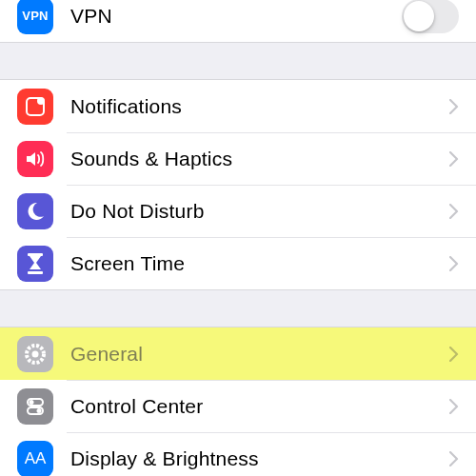 Image resolution: width=476 pixels, height=476 pixels. I want to click on sounds-label: Sounds & Haptics, so click(256, 159).